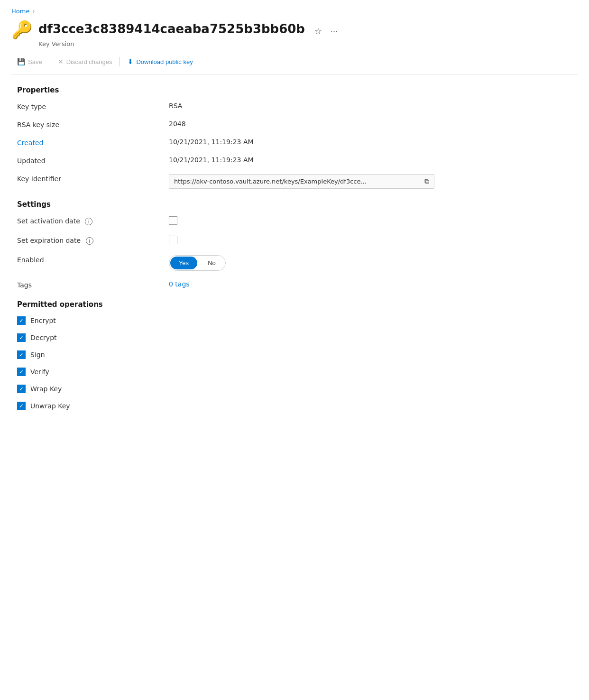 The image size is (589, 700). What do you see at coordinates (50, 406) in the screenshot?
I see `operation-label: Unwrap Key` at bounding box center [50, 406].